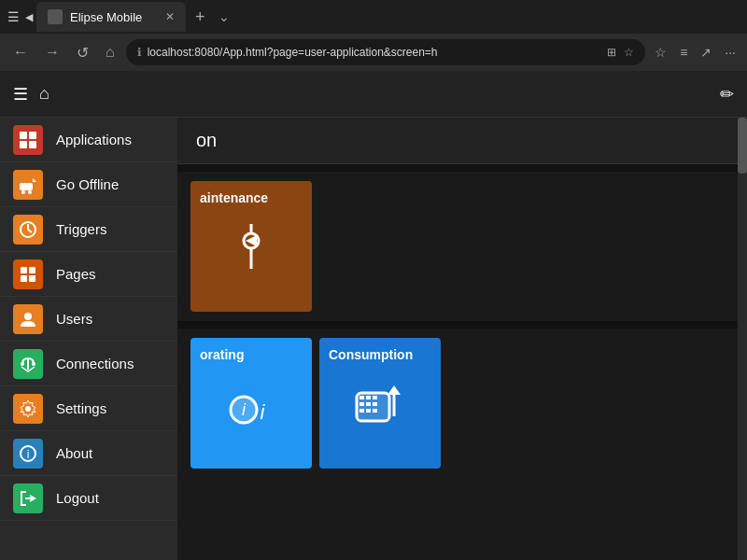 The width and height of the screenshot is (747, 560). I want to click on sidebar-label-users: Users, so click(75, 319).